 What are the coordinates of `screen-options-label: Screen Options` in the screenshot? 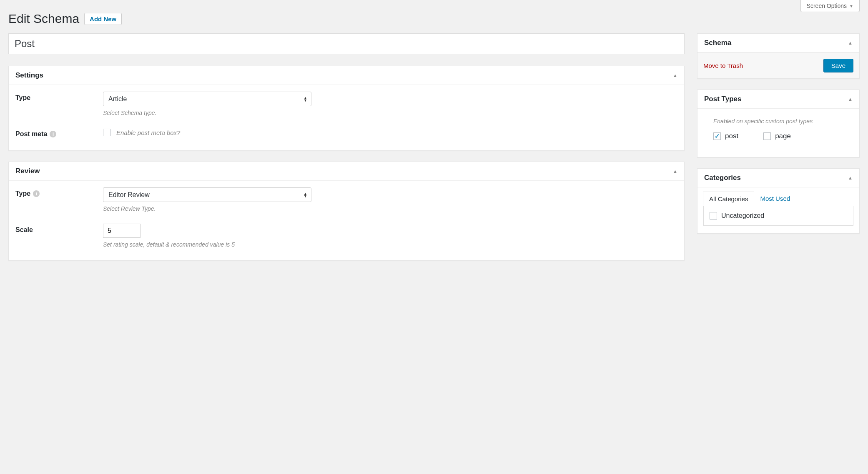 It's located at (827, 6).